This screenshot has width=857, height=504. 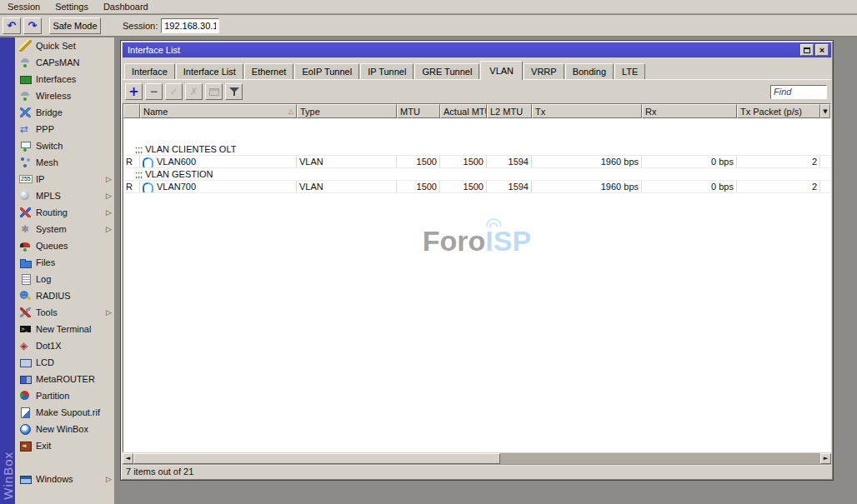 I want to click on sidebar-item-interfaces: Interfaces, so click(x=65, y=79).